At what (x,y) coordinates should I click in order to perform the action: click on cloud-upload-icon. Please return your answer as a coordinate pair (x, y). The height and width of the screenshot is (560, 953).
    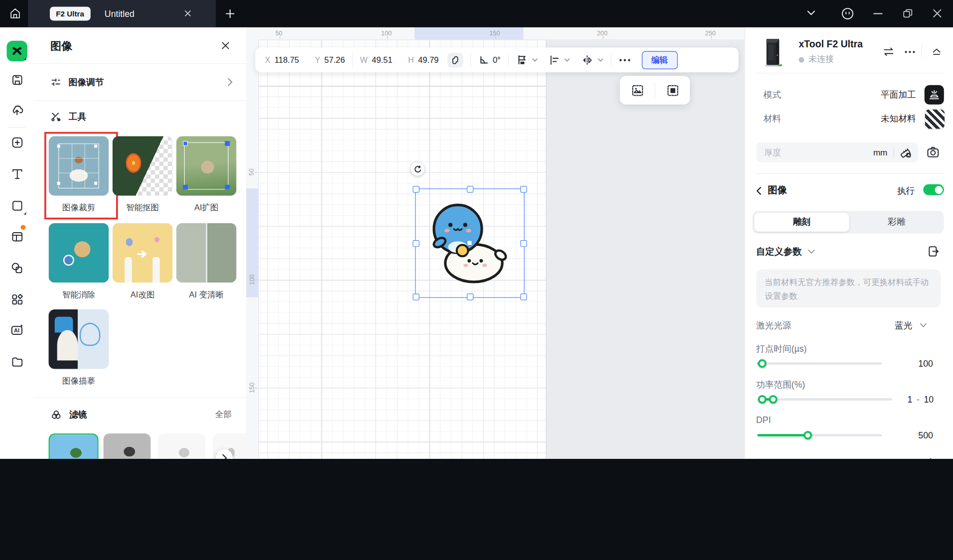
    Looking at the image, I should click on (17, 110).